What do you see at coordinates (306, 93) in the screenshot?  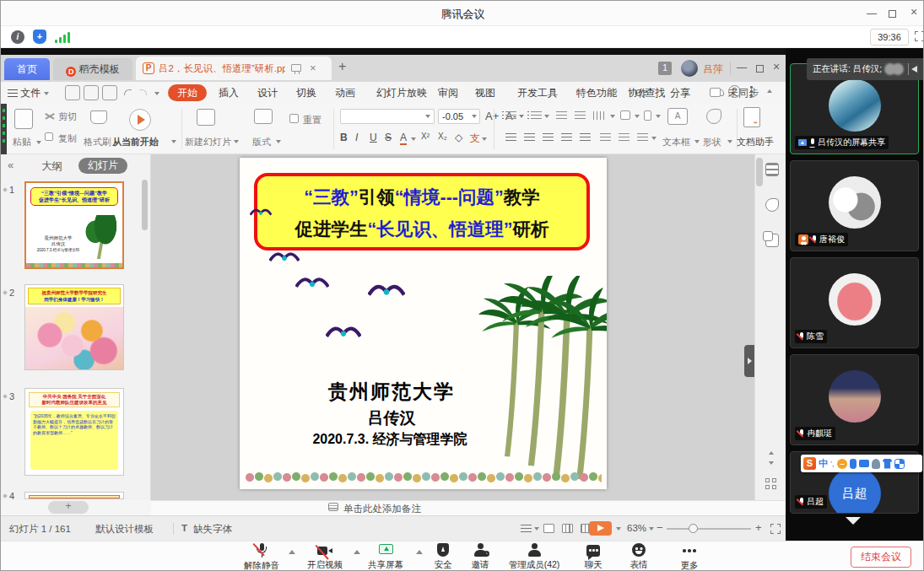 I see `ribbon-tab-transition: 切换` at bounding box center [306, 93].